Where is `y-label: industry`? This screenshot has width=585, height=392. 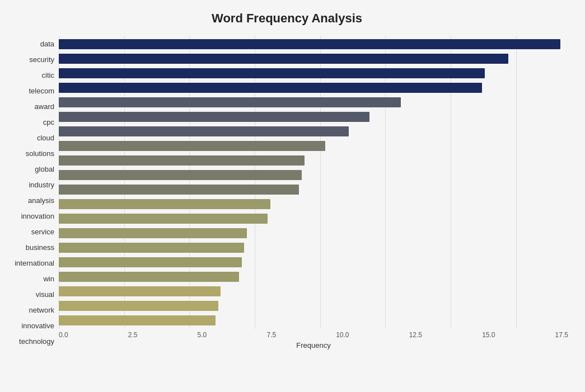
y-label: industry is located at coordinates (30, 185).